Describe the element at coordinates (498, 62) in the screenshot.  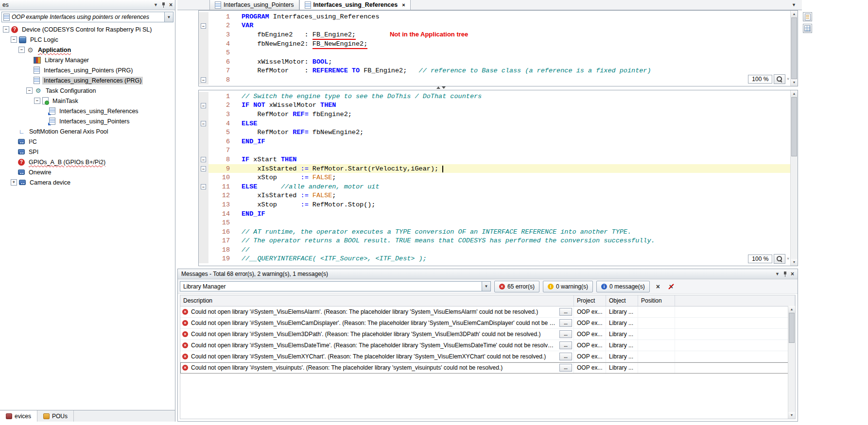
I see `code-line: 6 xWisselMotor: BOOL;` at that location.